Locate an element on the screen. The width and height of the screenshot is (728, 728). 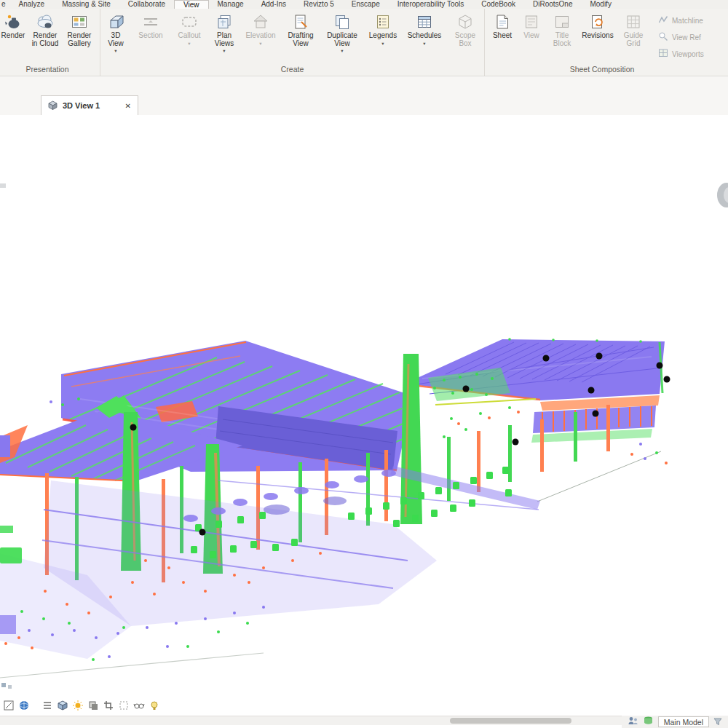
3d-view-icon is located at coordinates (116, 22).